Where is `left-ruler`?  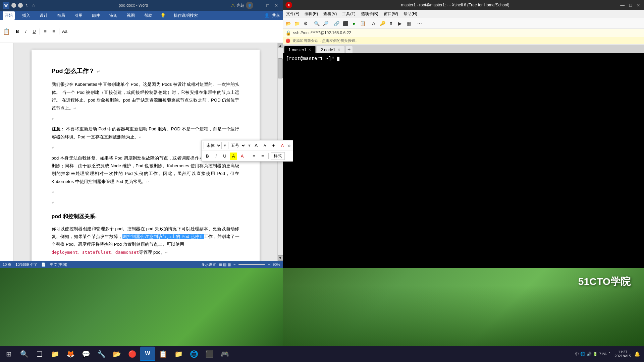
left-ruler is located at coordinates (7, 152).